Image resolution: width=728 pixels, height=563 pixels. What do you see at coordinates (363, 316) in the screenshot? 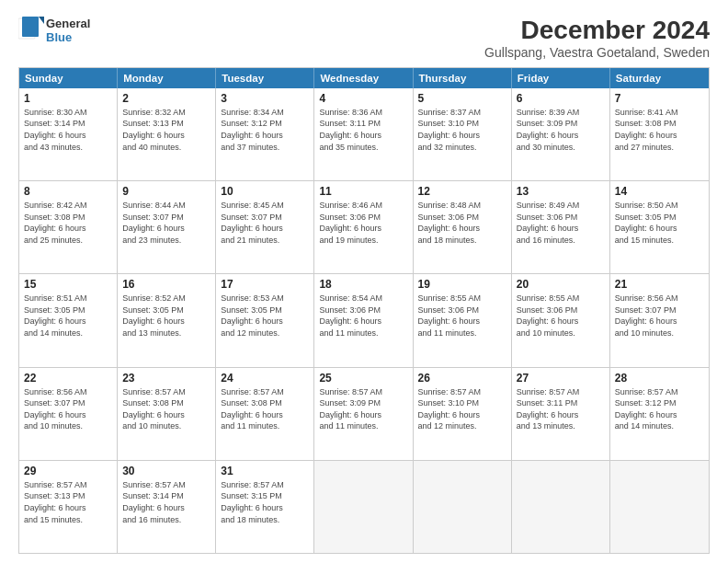
I see `day-info: Sunrise: 8:54 AM Sunset: 3:06 PM Dayligh…` at bounding box center [363, 316].